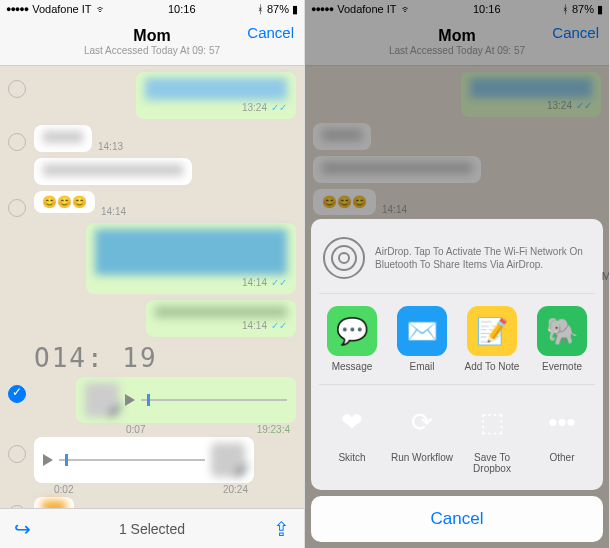 This screenshot has width=610, height=548. What do you see at coordinates (274, 430) in the screenshot?
I see `msg-time: 19:23:4` at bounding box center [274, 430].